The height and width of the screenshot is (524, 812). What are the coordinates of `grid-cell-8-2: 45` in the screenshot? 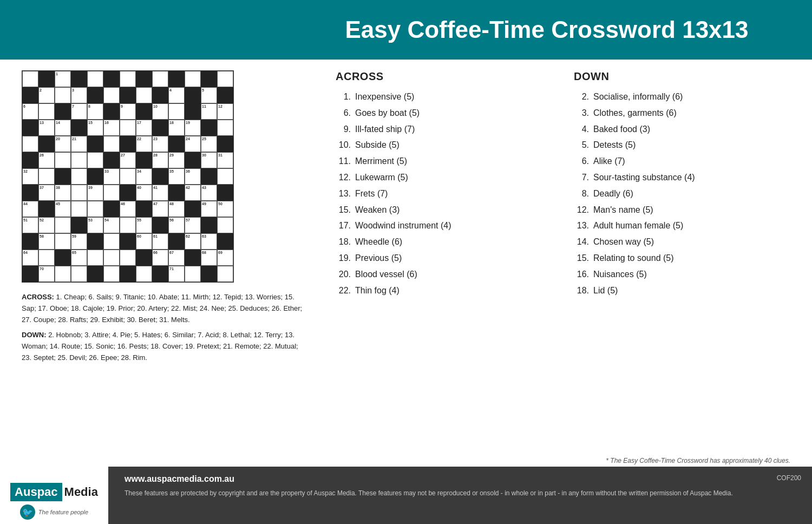 It's located at (63, 209).